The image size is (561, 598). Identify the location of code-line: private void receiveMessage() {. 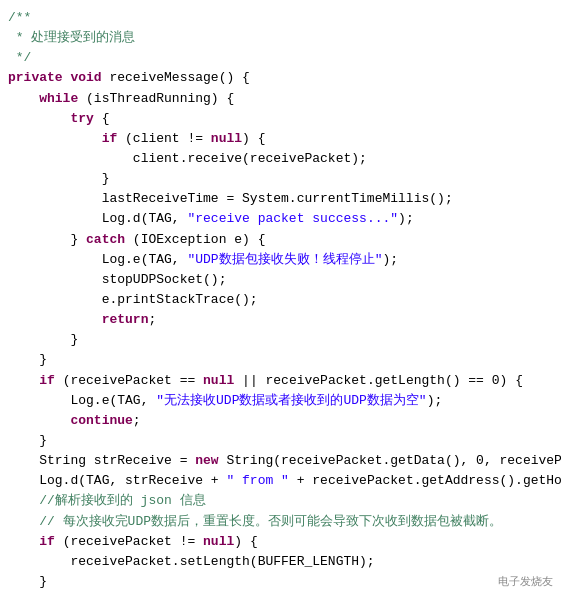
(280, 78).